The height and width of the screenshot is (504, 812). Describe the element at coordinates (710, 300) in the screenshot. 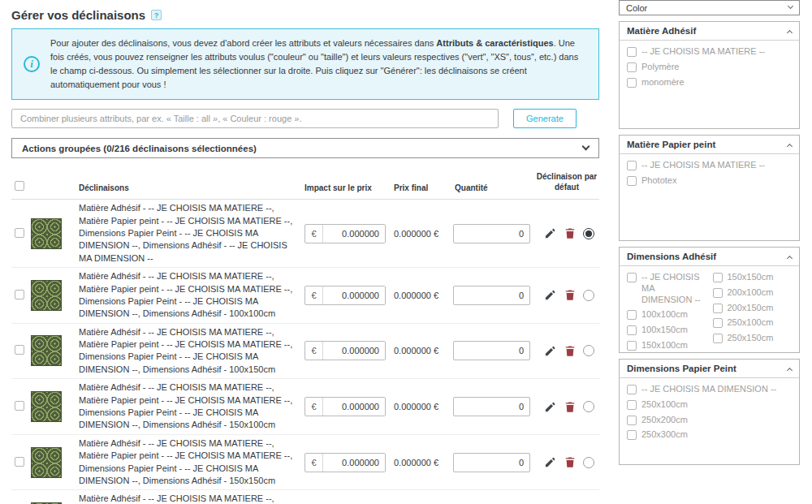

I see `attribute-panel-dimensions-adhesif: Dimensions Adhésif -- JE CHOISIS MA DIME…` at that location.